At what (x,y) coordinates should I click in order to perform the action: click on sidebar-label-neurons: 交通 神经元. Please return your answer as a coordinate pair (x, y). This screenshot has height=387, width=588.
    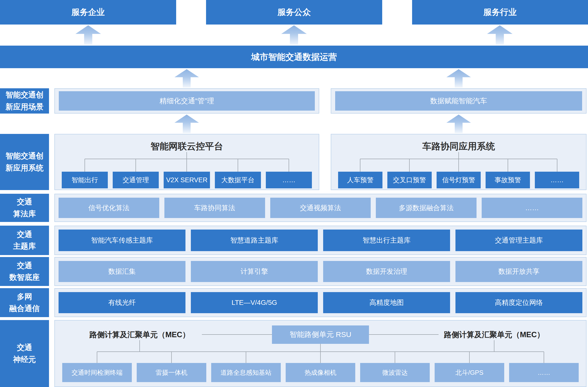
    Looking at the image, I should click on (24, 354).